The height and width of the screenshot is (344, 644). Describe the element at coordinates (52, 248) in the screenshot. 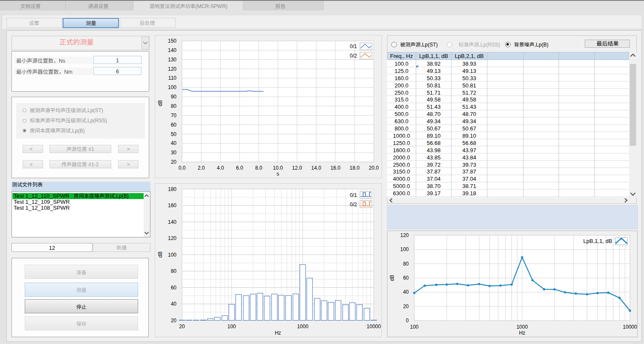

I see `svg-text: 12` at that location.